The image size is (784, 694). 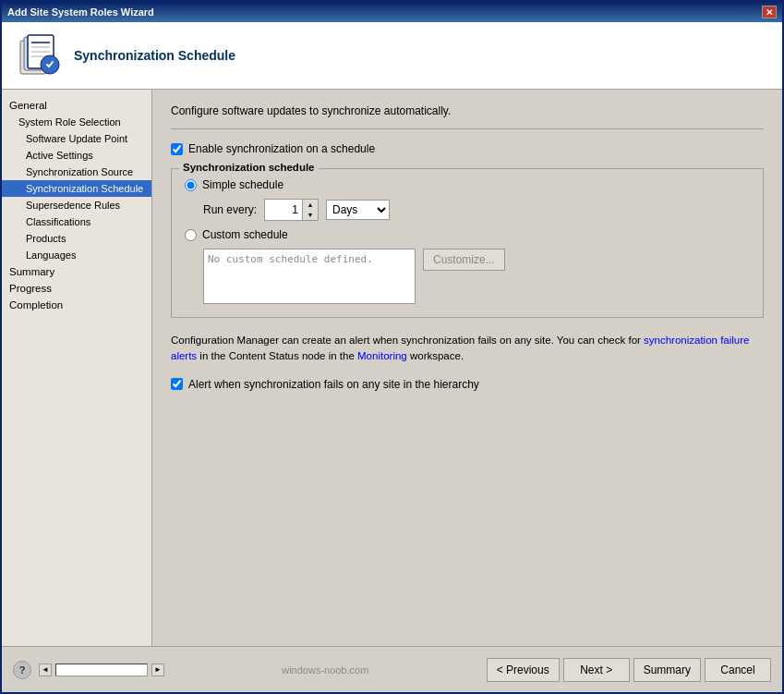 What do you see at coordinates (467, 185) in the screenshot?
I see `simple-schedule-row: Simple schedule` at bounding box center [467, 185].